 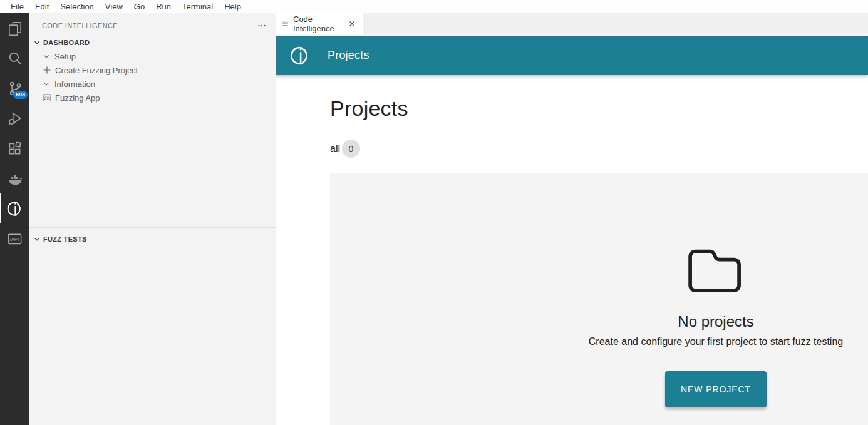 What do you see at coordinates (352, 24) in the screenshot?
I see `close-icon` at bounding box center [352, 24].